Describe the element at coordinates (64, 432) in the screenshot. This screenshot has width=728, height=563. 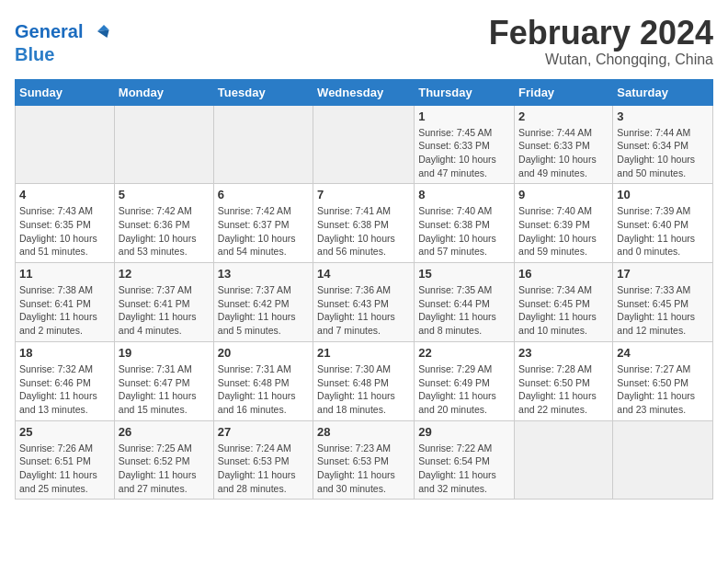
I see `day-number: 25` at that location.